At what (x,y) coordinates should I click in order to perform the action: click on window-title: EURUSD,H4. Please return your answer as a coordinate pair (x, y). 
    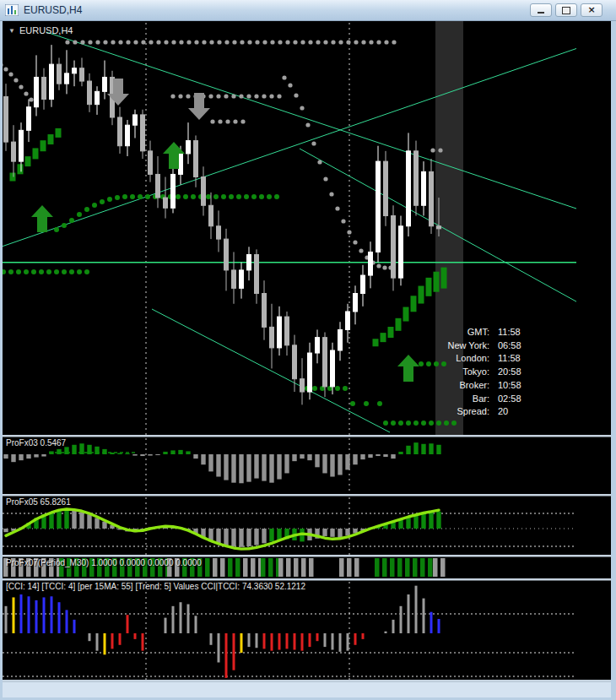
    Looking at the image, I should click on (52, 10).